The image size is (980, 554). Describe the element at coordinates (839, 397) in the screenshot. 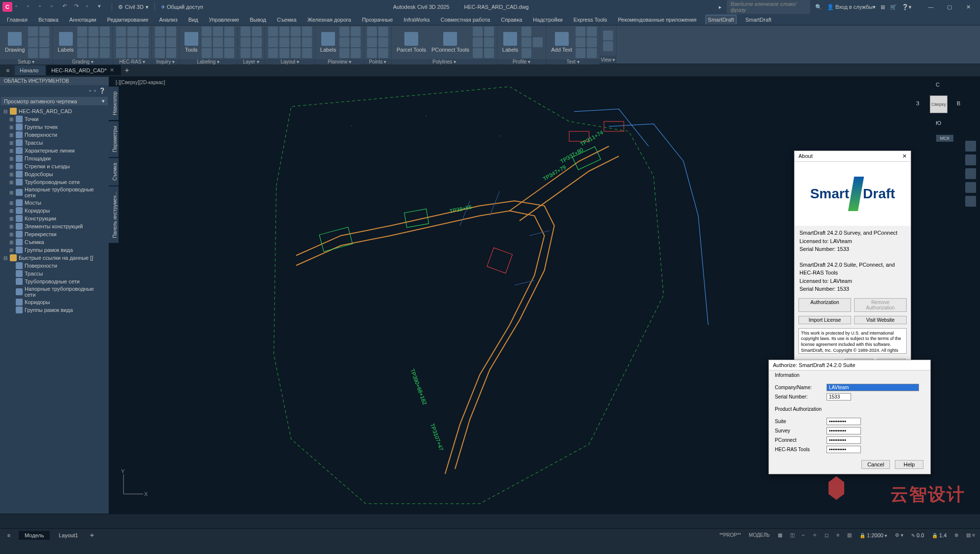

I see `serial-input` at that location.